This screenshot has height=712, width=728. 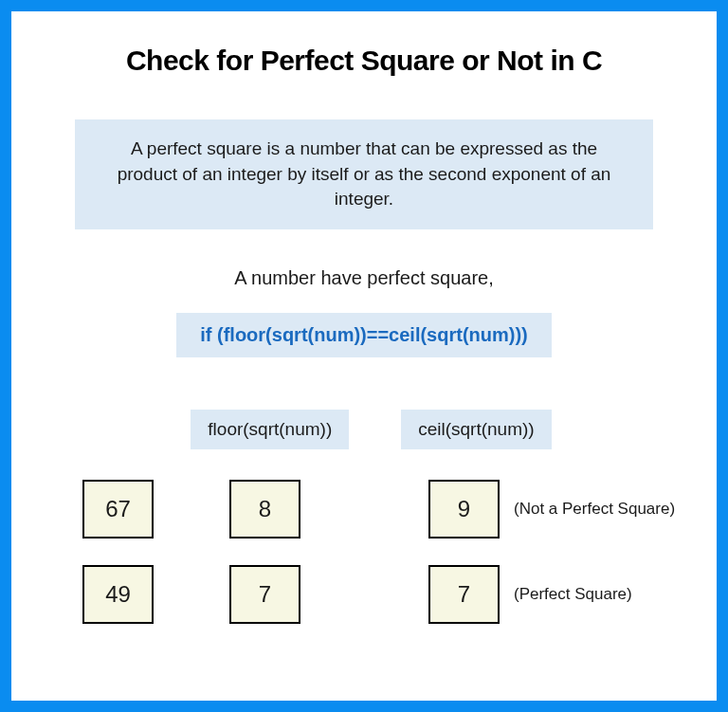 I want to click on floor-value-box: 7, so click(x=265, y=594).